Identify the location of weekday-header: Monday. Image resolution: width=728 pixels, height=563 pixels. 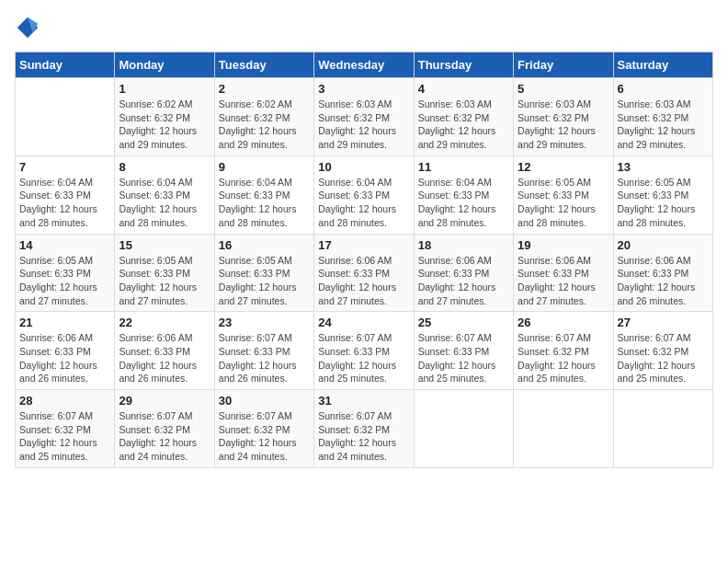
(165, 65).